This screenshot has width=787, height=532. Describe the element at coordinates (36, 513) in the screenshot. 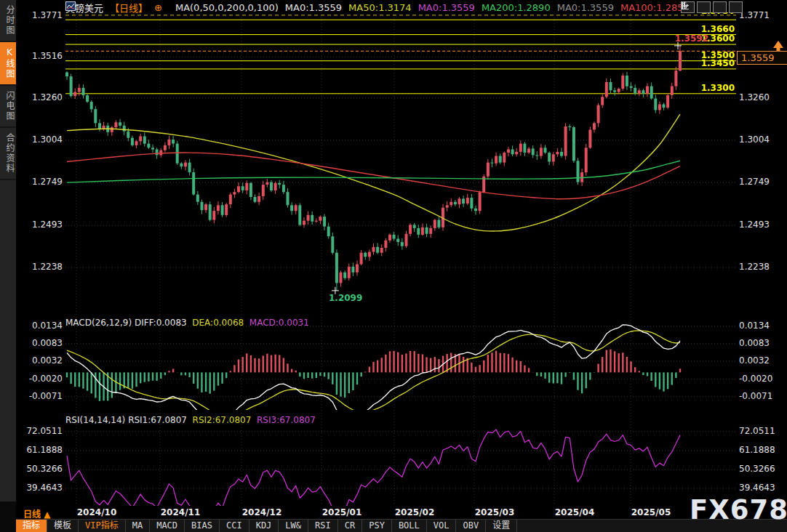

I see `period-selector: 日线 ▲` at that location.